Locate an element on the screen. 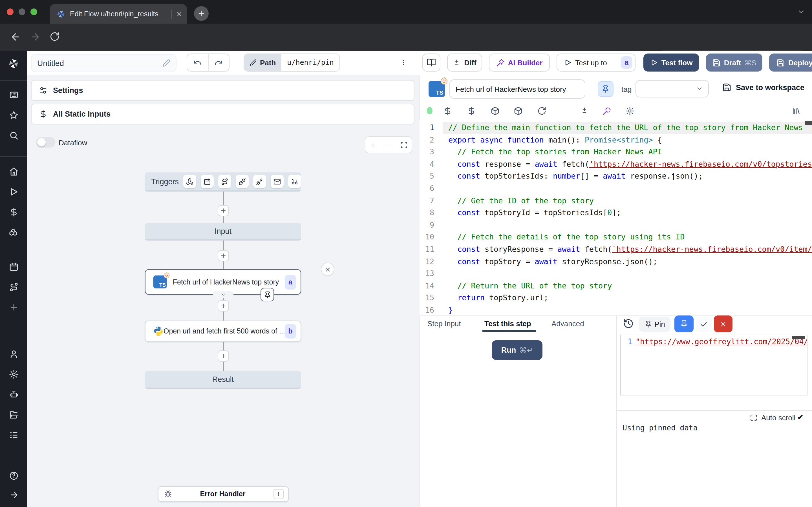  ai-wand-icon is located at coordinates (607, 111).